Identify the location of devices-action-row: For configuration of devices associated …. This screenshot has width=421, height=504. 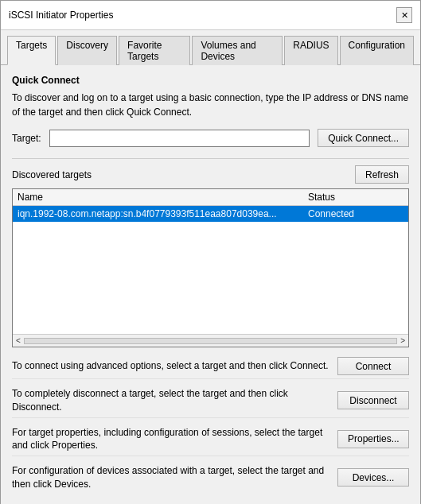
(210, 478).